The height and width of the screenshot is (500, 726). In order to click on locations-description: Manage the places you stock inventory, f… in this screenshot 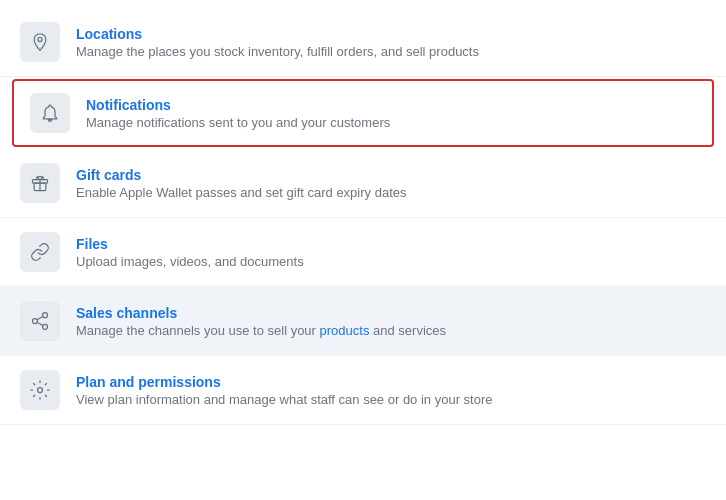, I will do `click(278, 52)`.